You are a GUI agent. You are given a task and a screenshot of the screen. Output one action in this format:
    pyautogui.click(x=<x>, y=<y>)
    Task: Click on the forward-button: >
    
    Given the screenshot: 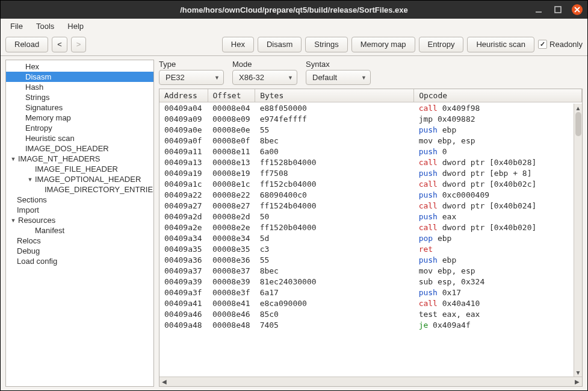 What is the action you would take?
    pyautogui.click(x=79, y=45)
    